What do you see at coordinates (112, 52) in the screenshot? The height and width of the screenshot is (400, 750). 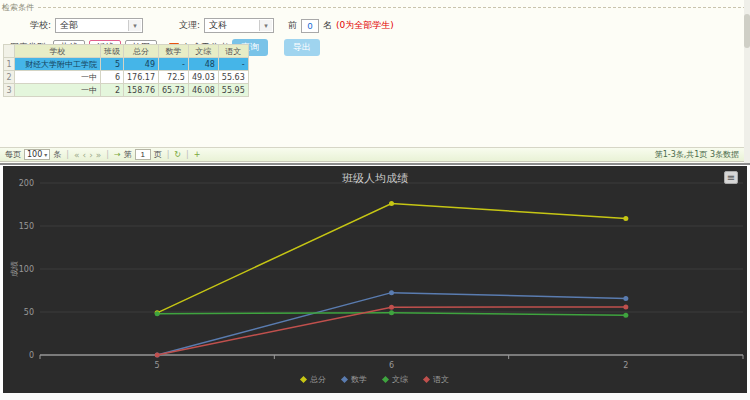 I see `col-header-class: 班级` at bounding box center [112, 52].